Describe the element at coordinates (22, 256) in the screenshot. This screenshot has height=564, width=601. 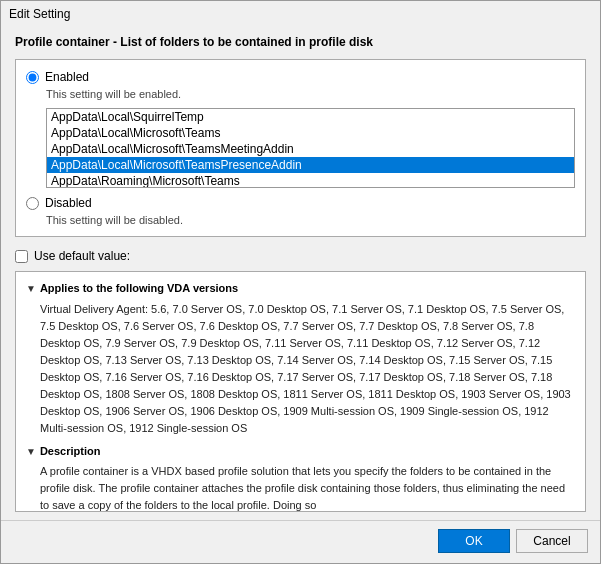
I see `use-default-checkbox` at that location.